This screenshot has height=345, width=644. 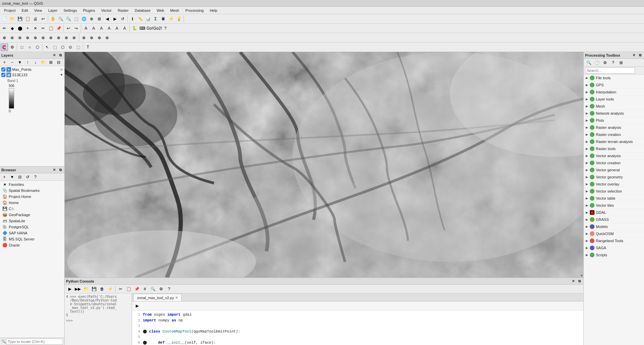 I want to click on go2-btn: Go2!, so click(x=158, y=28).